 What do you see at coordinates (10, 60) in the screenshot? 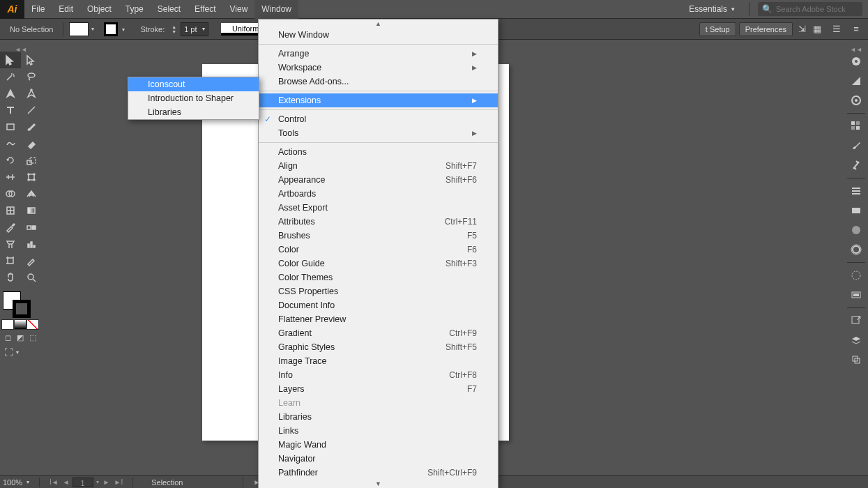
I see `selection-tool` at bounding box center [10, 60].